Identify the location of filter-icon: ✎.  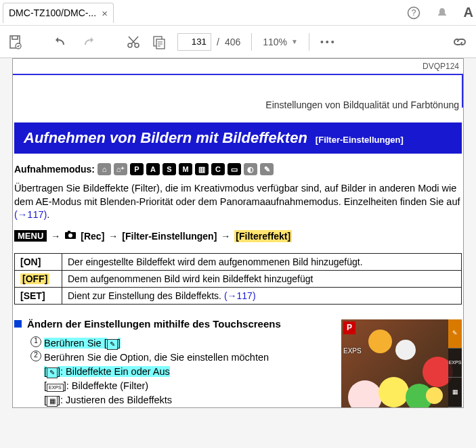
(112, 345).